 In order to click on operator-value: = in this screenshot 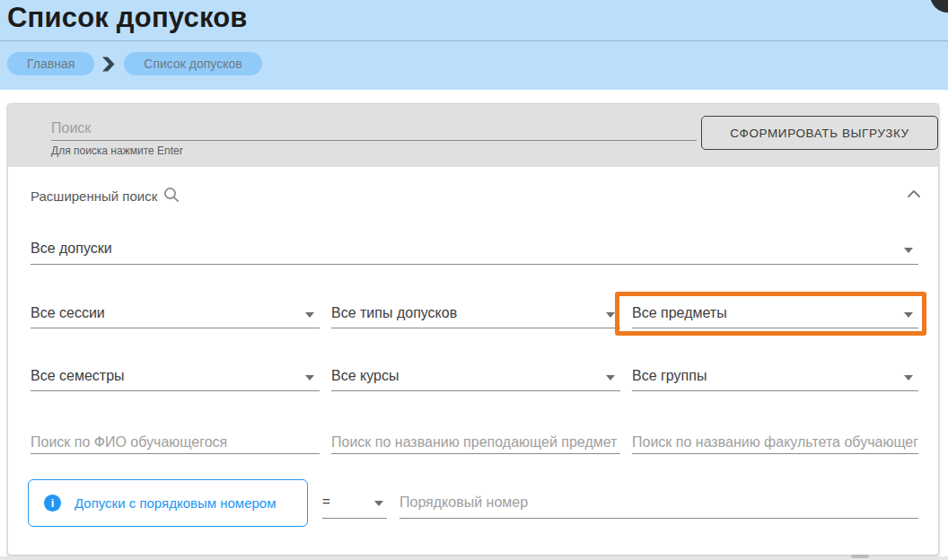, I will do `click(327, 501)`.